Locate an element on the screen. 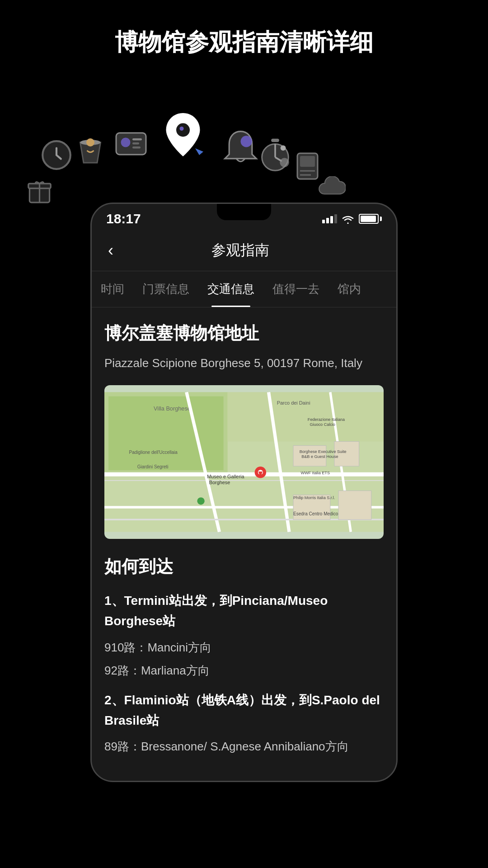 The width and height of the screenshot is (488, 868). wifi-icon is located at coordinates (348, 219).